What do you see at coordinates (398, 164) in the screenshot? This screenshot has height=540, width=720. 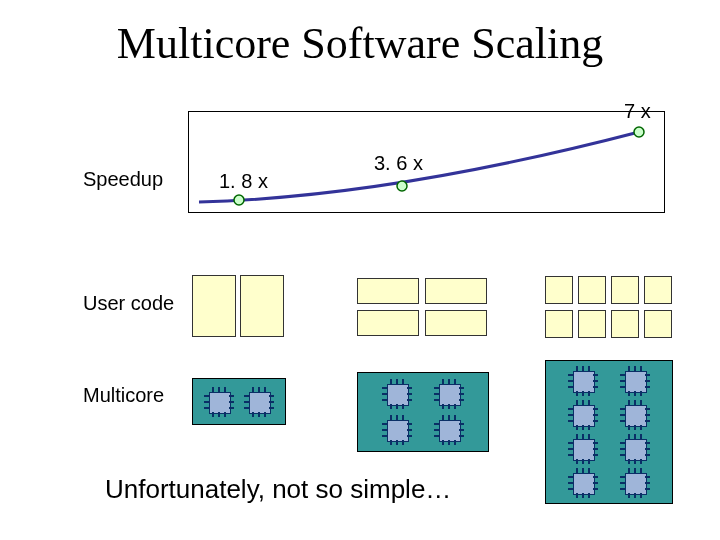 I see `chart-point-label-1: 3. 6 x` at bounding box center [398, 164].